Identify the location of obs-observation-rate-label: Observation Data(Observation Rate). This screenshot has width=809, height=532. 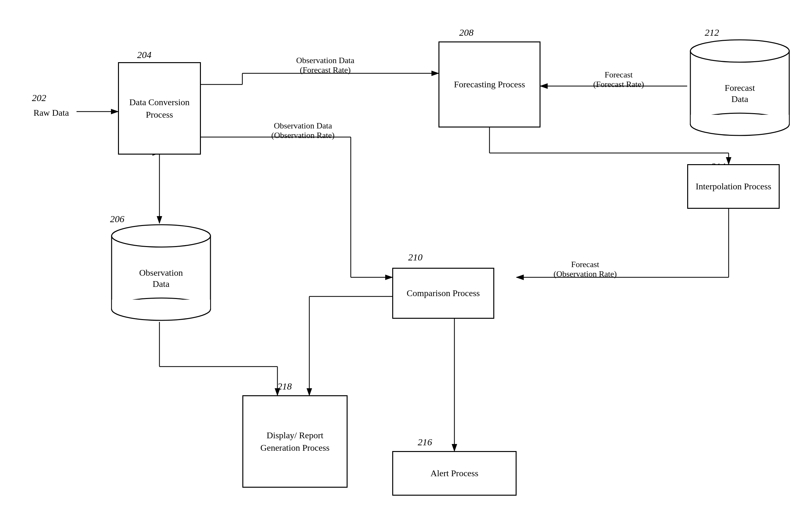
(303, 131).